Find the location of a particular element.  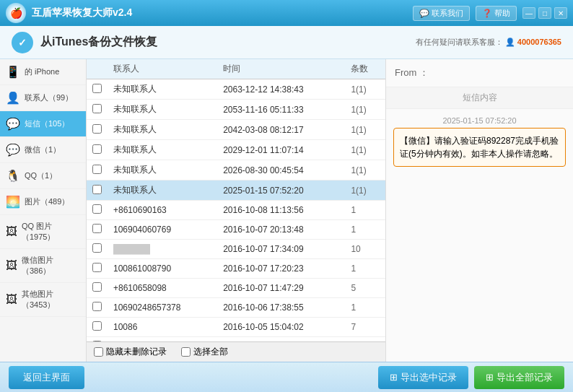

row-time: 2063-12-12 14:38:43 is located at coordinates (281, 90).